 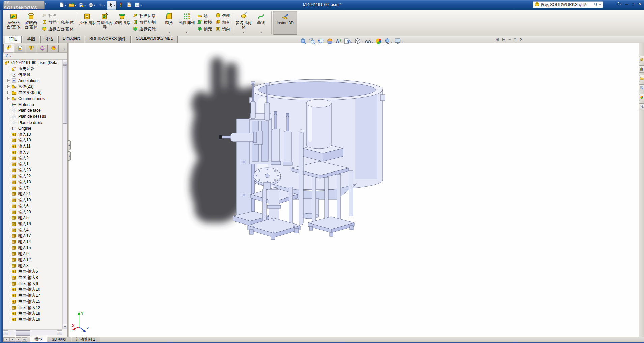 What do you see at coordinates (388, 42) in the screenshot?
I see `apply-scene-button: ▾` at bounding box center [388, 42].